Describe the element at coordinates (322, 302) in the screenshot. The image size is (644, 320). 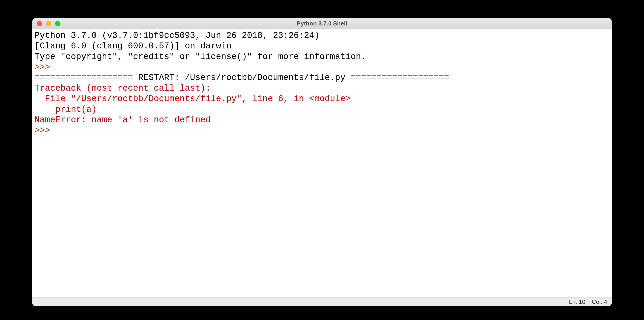
I see `status-bar: Ln: 10 Col: 4` at that location.